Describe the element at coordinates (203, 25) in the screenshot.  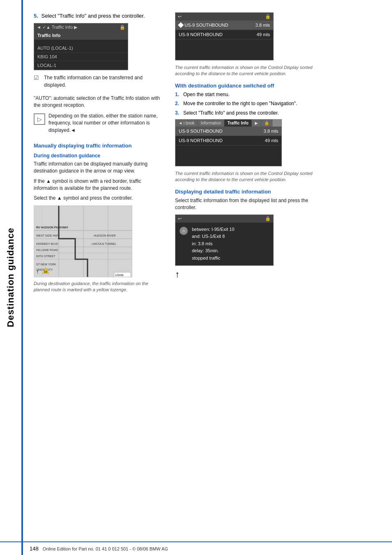
I see `screen2-row1-label: US-9 SOUTHBOUND` at that location.